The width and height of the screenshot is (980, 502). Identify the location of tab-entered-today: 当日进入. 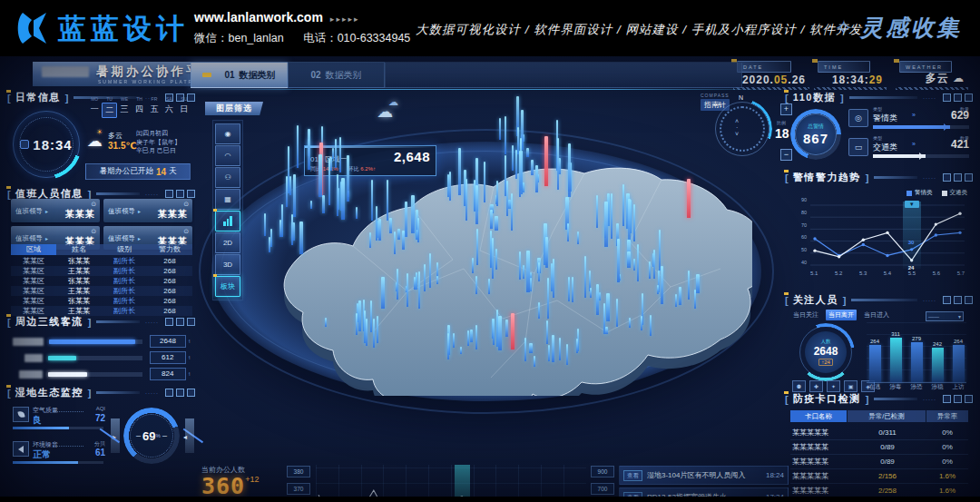
(877, 315).